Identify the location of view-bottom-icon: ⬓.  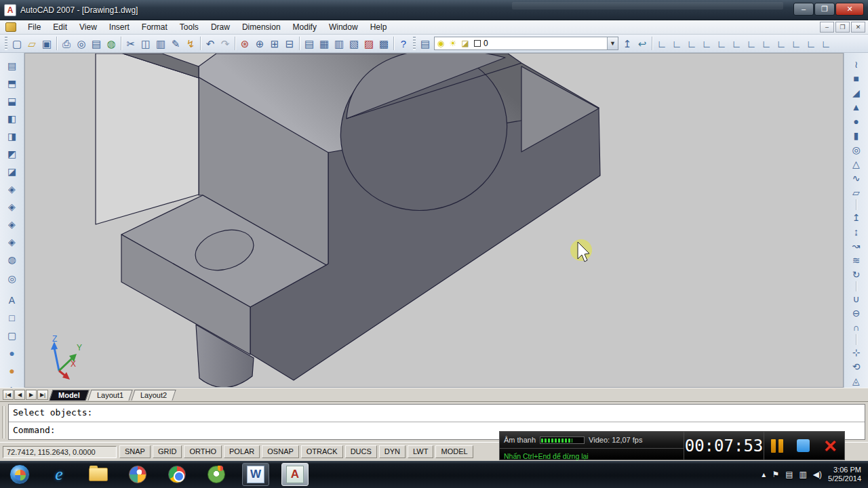
(12, 100).